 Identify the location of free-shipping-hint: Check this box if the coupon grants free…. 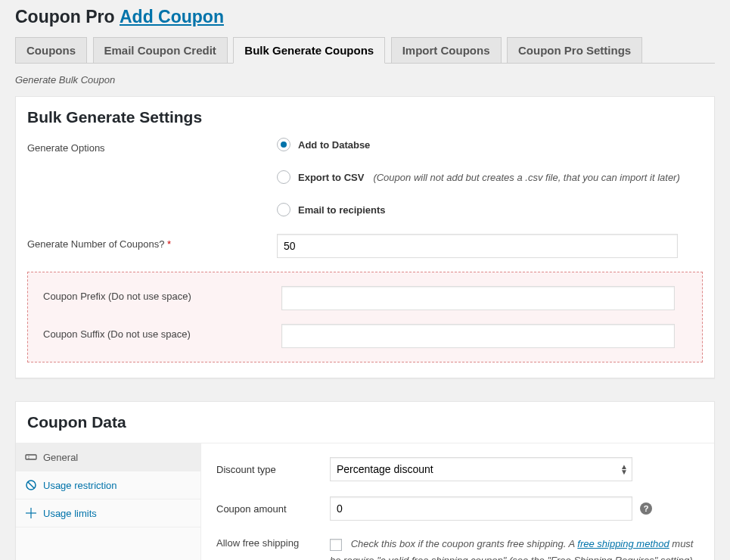
(513, 549).